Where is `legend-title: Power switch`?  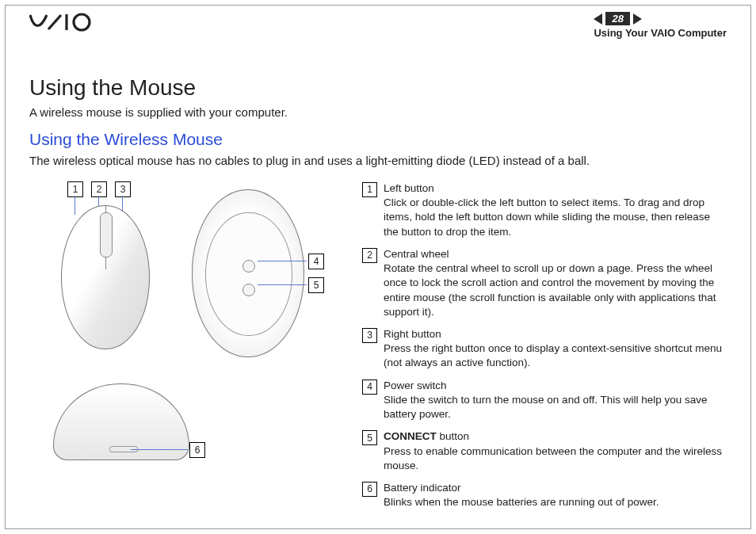 legend-title: Power switch is located at coordinates (555, 386).